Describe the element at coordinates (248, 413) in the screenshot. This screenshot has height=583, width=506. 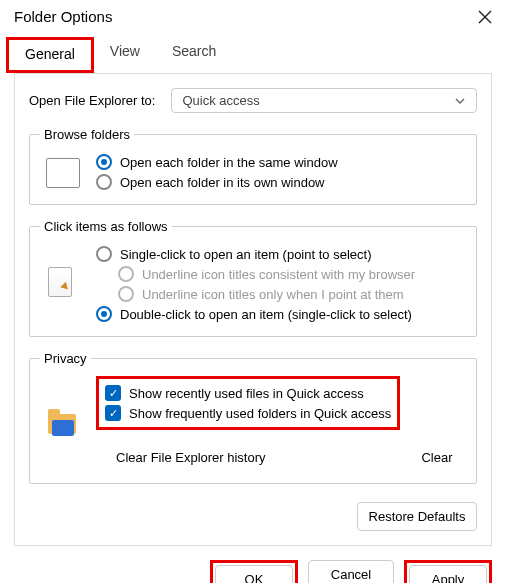
I see `check-frequent-folders: ✓ Show frequently used folders in Quick …` at that location.